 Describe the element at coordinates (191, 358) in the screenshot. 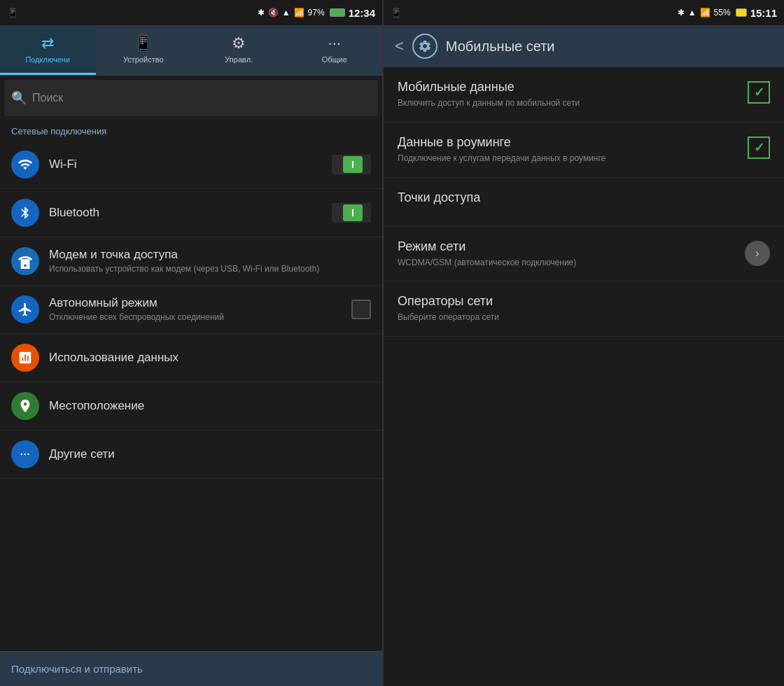

I see `datausage-item: Использование данных` at that location.